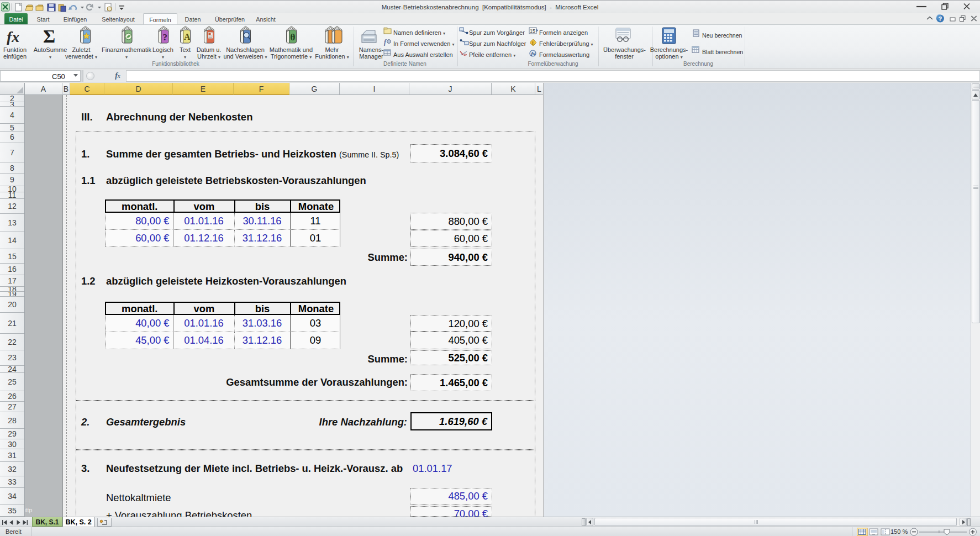  Describe the element at coordinates (534, 54) in the screenshot. I see `svg-text: fx` at that location.